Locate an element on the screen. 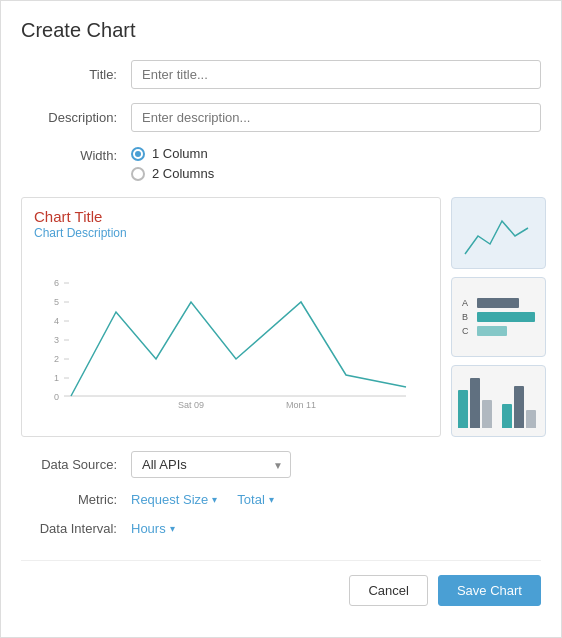 Image resolution: width=562 pixels, height=638 pixels. data-source-select: All APIs API 1 API 2 is located at coordinates (211, 464).